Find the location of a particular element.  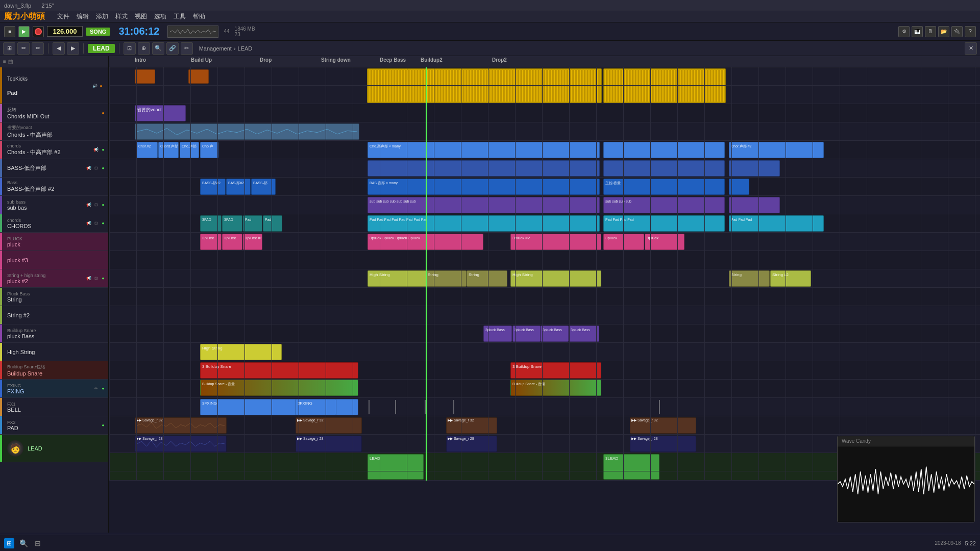

tool-magnet: ⊕ is located at coordinates (144, 48).